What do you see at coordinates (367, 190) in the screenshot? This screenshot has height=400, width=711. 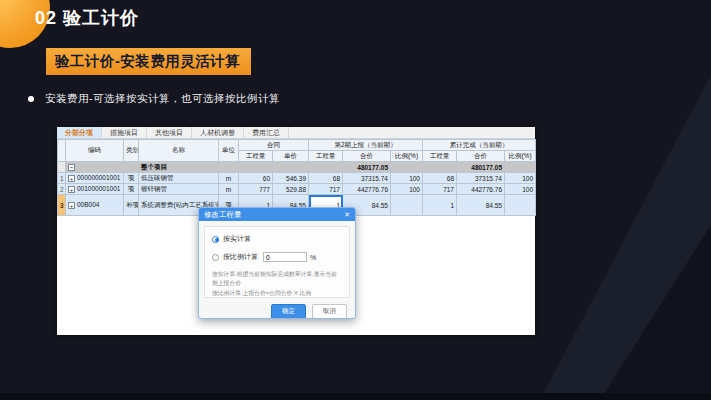 I see `report-amount-cell: 442776.76` at bounding box center [367, 190].